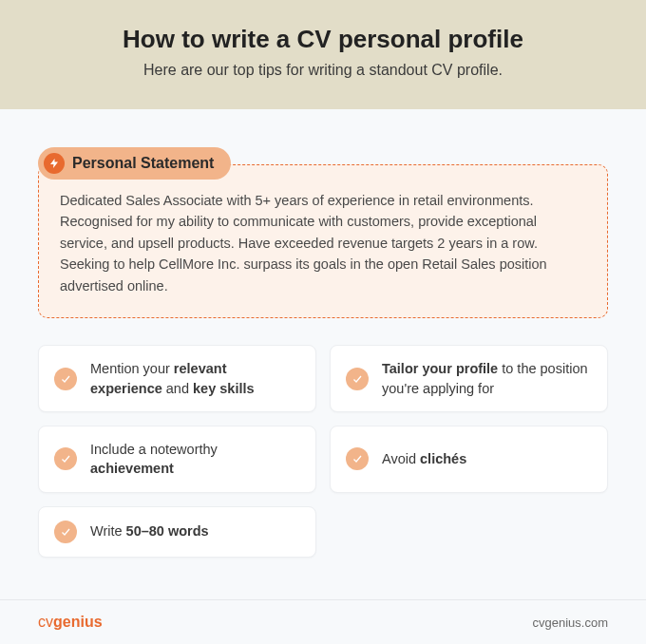 This screenshot has height=644, width=646. I want to click on tip-text: Write 50–80 words, so click(150, 531).